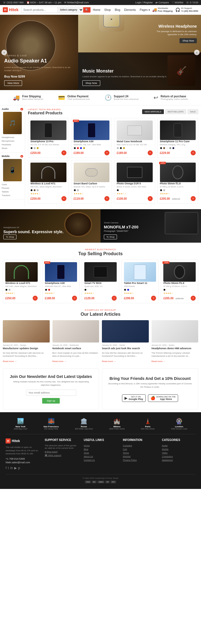  Describe the element at coordinates (118, 10) in the screenshot. I see `nav-blog: Blog` at that location.